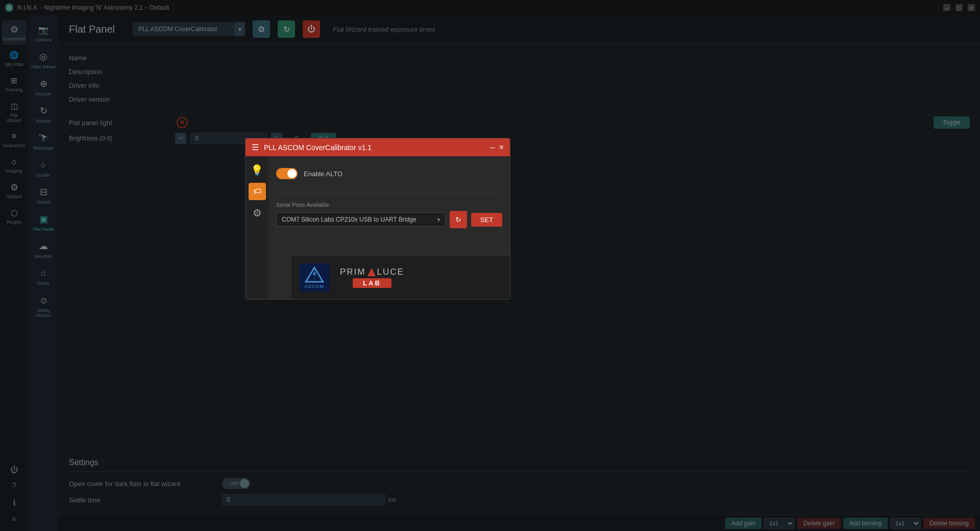 Image resolution: width=980 pixels, height=531 pixels. I want to click on modal-body: 💡 🏷 ⚙ Enable ALTO Serial Ports, so click(378, 228).